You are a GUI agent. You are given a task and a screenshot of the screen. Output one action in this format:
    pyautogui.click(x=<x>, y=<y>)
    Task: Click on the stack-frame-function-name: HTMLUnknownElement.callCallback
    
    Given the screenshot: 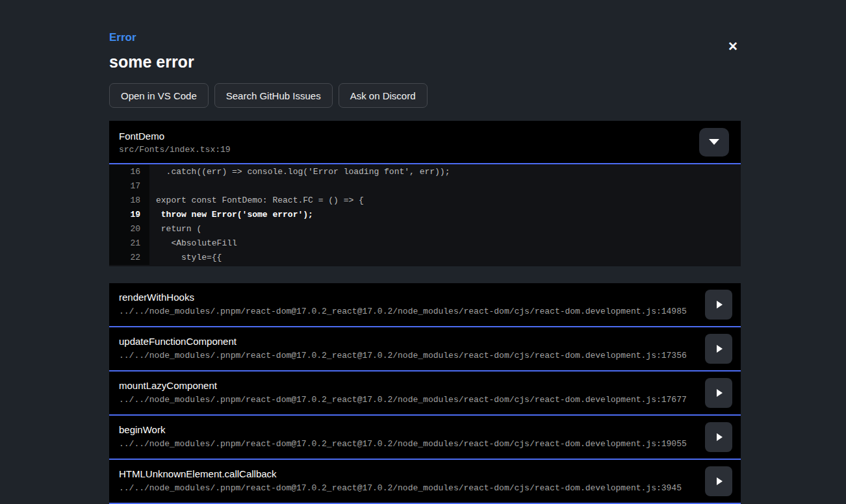 What is the action you would take?
    pyautogui.click(x=407, y=474)
    